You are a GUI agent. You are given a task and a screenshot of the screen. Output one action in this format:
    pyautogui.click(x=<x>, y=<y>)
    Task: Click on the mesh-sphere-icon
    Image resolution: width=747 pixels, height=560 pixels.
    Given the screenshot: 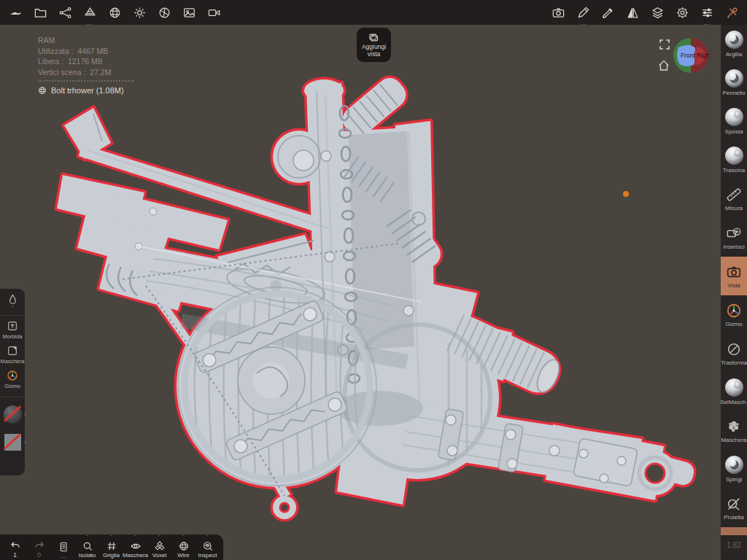 What is the action you would take?
    pyautogui.click(x=42, y=90)
    